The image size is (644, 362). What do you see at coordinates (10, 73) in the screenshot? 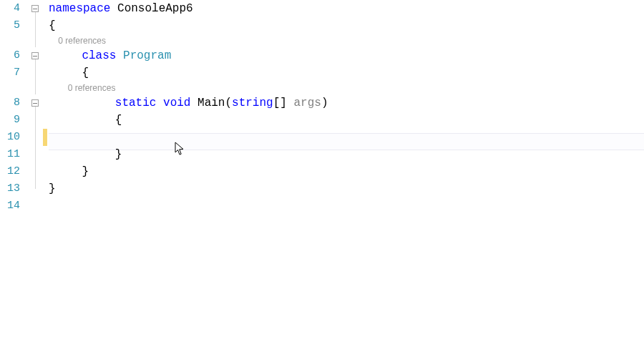
I see `line-number: 7` at bounding box center [10, 73].